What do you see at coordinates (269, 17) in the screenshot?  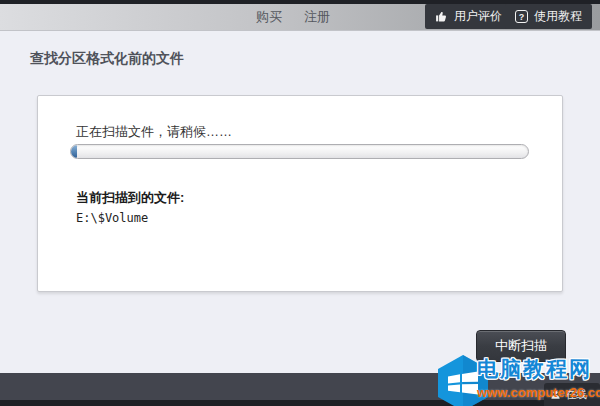 I see `buy-link: 购买` at bounding box center [269, 17].